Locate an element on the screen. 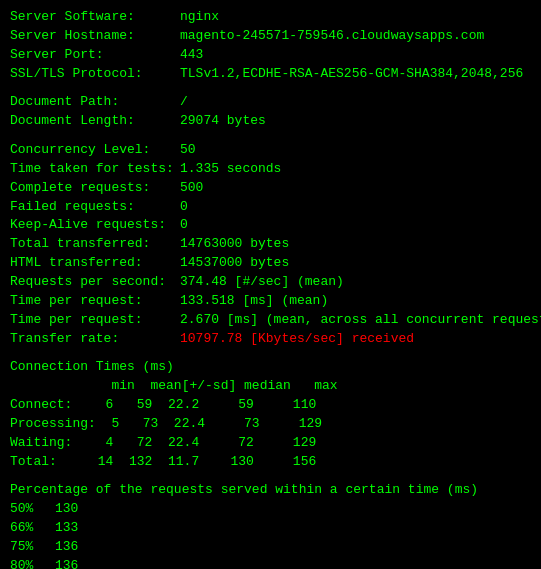 The image size is (541, 569). pct-percent: 66% is located at coordinates (32, 528).